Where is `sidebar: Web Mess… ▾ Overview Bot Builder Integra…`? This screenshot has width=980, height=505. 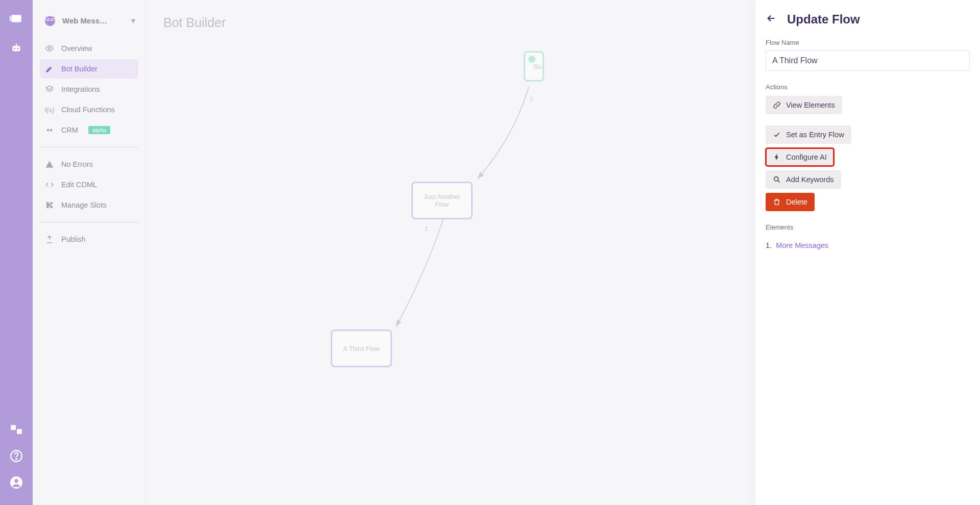
sidebar: Web Mess… ▾ Overview Bot Builder Integra… is located at coordinates (89, 252).